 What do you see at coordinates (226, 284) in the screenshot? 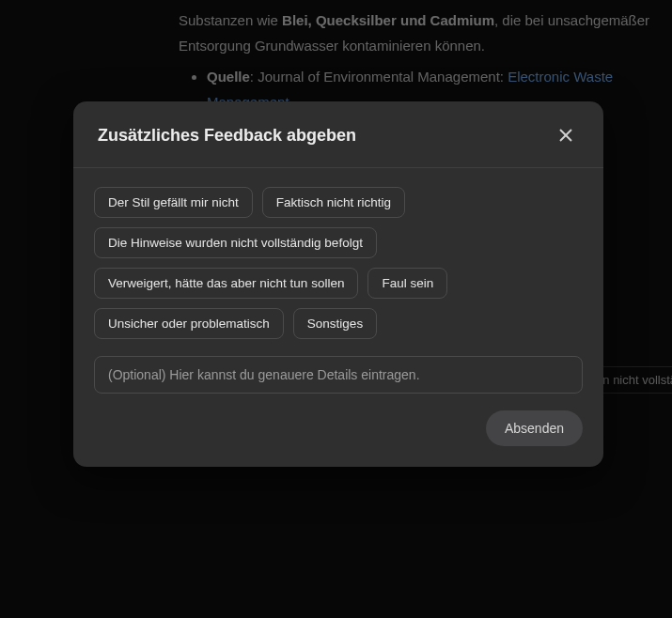
I see `feedback-tag-refused: Verweigert, hätte das aber nicht tun sol…` at bounding box center [226, 284].